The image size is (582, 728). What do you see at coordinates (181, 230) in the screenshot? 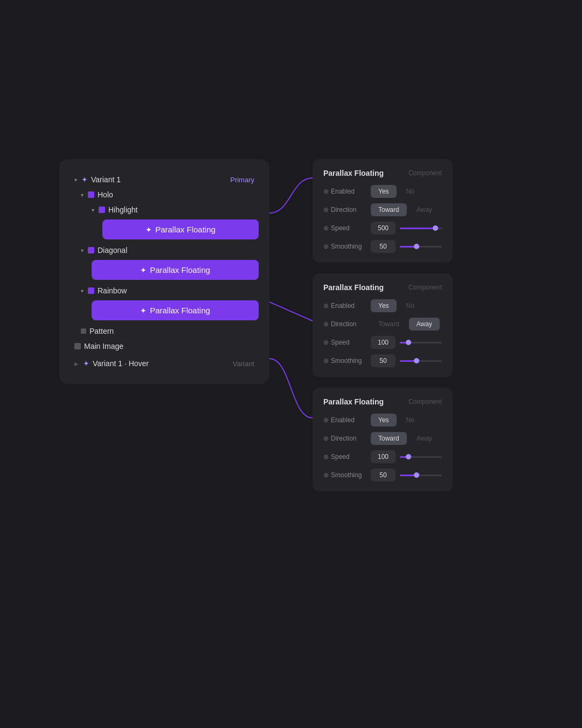
I see `layer-item-parallax1: ✦ Parallax Floating` at bounding box center [181, 230].